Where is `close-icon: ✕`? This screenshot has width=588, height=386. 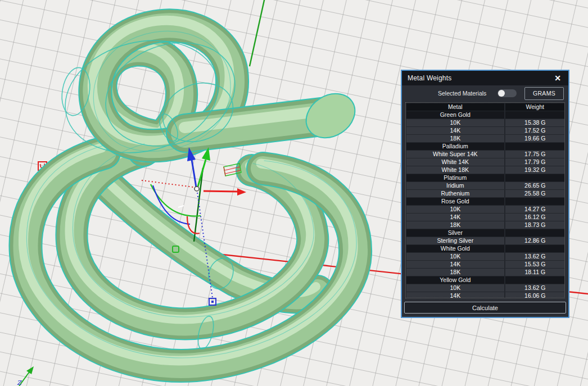
close-icon: ✕ is located at coordinates (558, 78).